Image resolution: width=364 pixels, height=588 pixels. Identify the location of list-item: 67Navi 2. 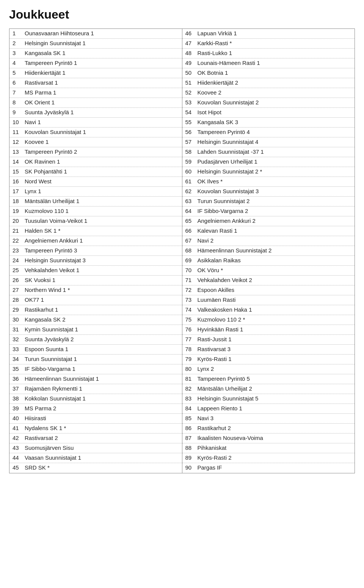
(268, 241).